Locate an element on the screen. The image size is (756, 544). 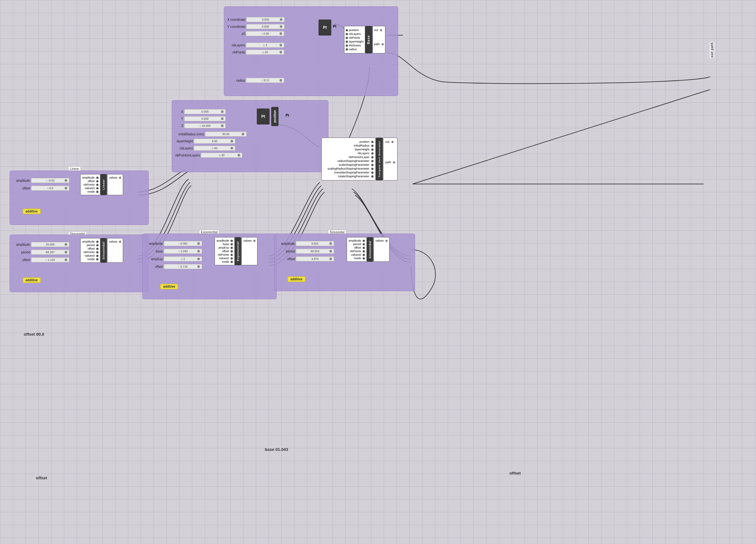
nb-layers-mid-slider: 60 is located at coordinates (215, 148).